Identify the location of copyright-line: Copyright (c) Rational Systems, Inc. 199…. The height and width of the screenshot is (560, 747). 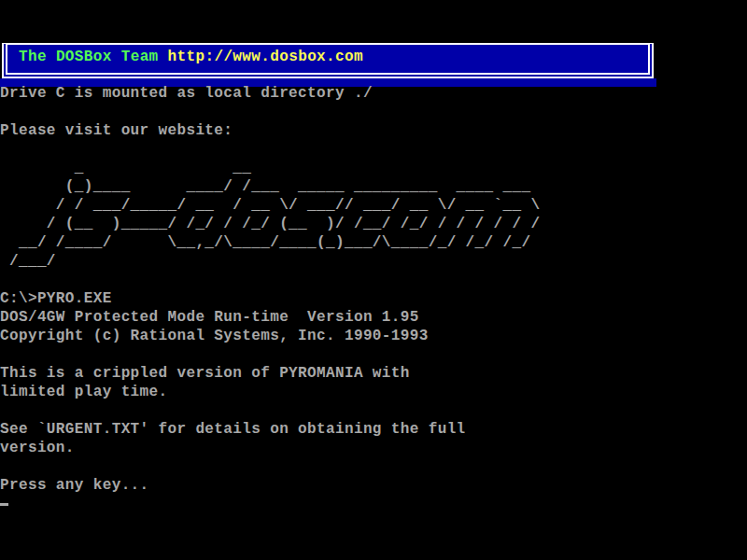
(270, 336).